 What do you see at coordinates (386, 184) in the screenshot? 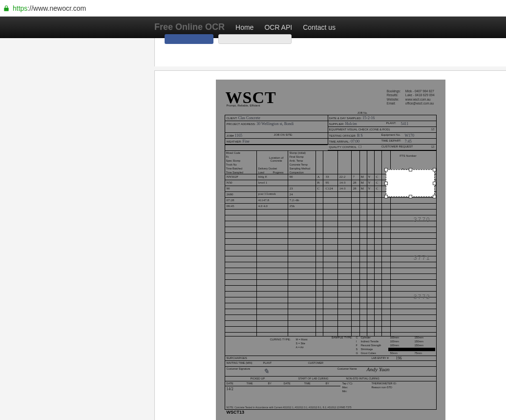
I see `selection-handle-w` at bounding box center [386, 184].